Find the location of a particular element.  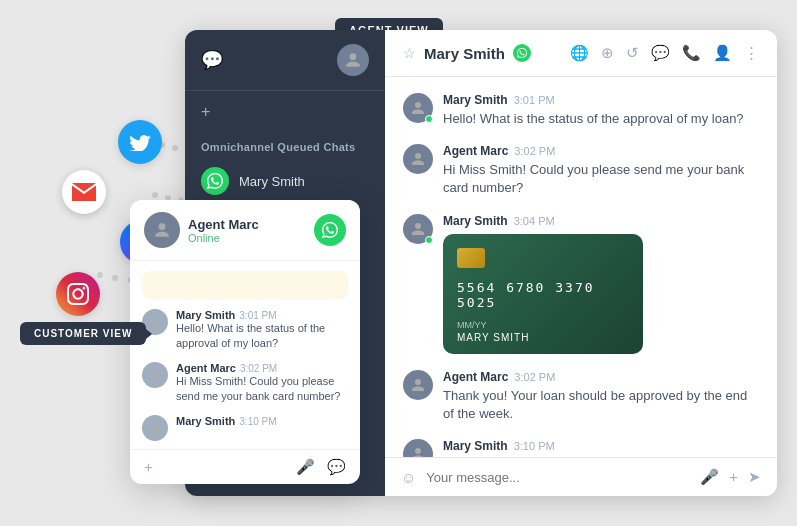

message-input-area: ☺ 🎤 + ➤ is located at coordinates (581, 476).